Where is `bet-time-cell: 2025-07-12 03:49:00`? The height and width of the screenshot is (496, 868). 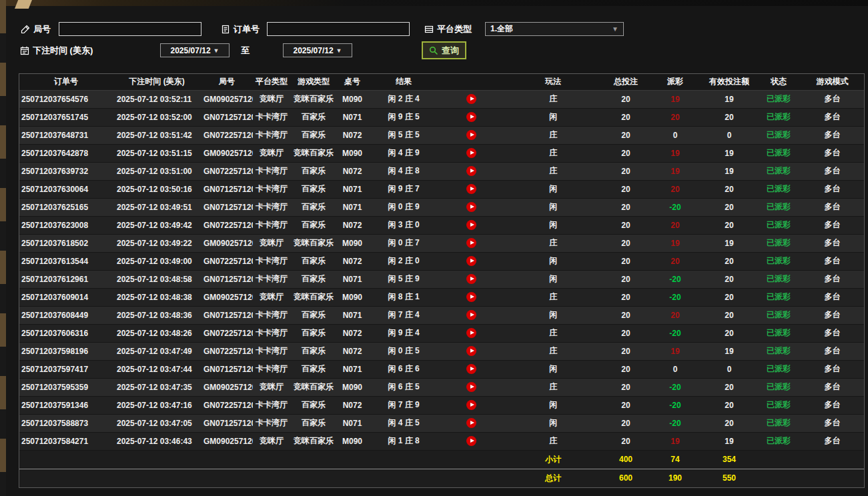
bet-time-cell: 2025-07-12 03:49:00 is located at coordinates (157, 261).